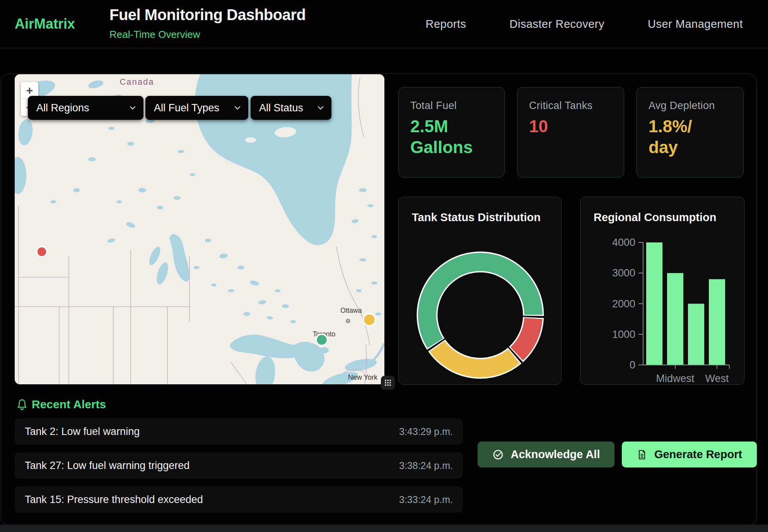  What do you see at coordinates (22, 404) in the screenshot?
I see `bell-icon` at bounding box center [22, 404].